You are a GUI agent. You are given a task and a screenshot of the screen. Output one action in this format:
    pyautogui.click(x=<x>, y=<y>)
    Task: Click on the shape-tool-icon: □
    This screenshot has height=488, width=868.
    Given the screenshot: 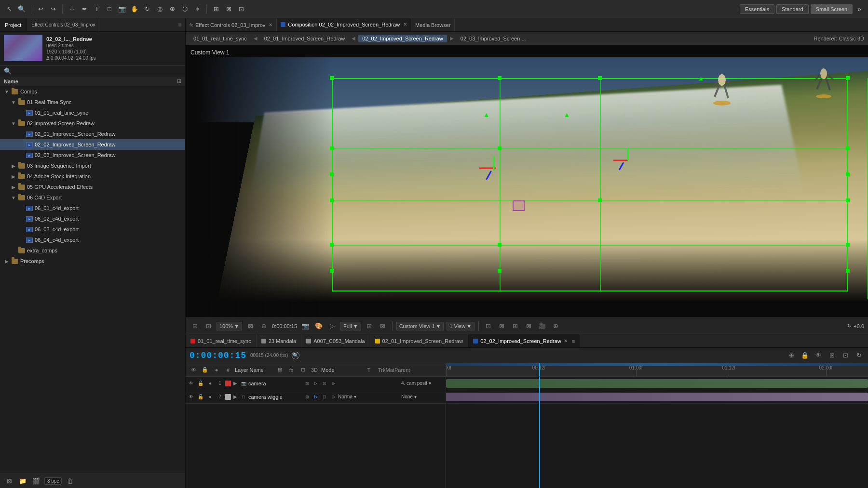 What is the action you would take?
    pyautogui.click(x=109, y=9)
    